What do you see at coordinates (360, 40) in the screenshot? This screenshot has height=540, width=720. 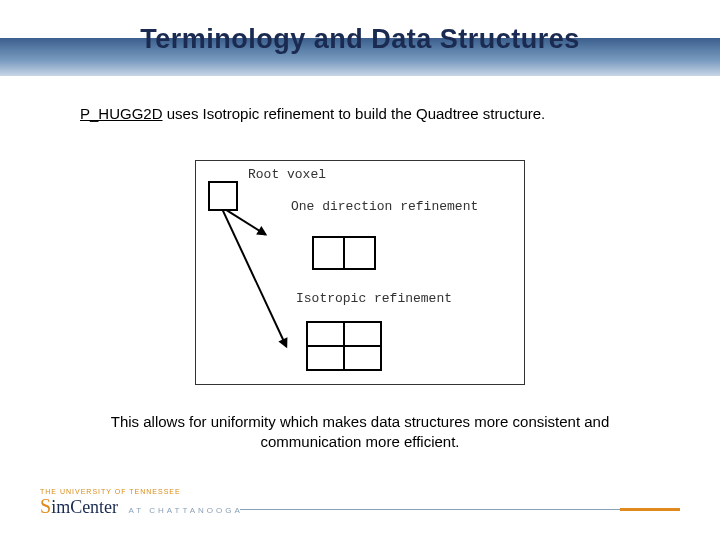 I see `slide-title: Terminology and Data Structures` at bounding box center [360, 40].